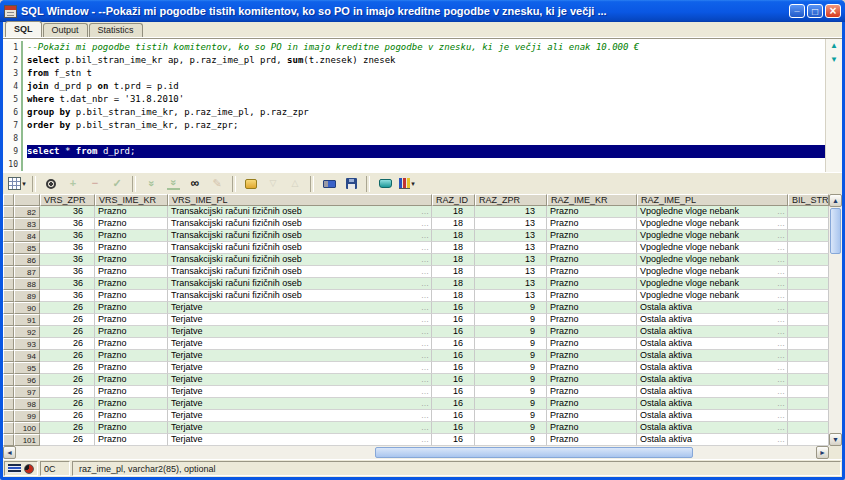 The image size is (845, 480). Describe the element at coordinates (68, 212) in the screenshot. I see `cell-vrs_zpr: 36` at that location.